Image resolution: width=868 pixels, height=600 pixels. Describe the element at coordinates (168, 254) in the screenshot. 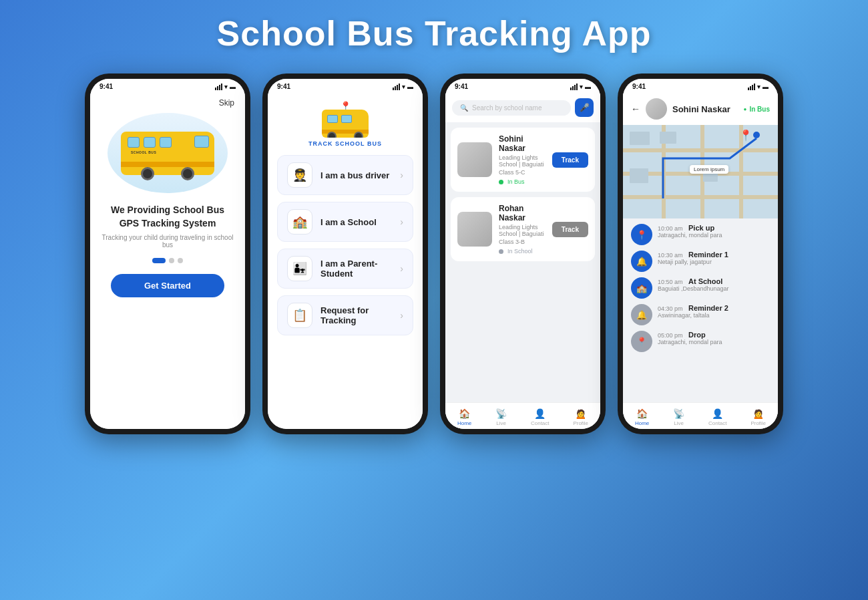

I see `phone-onboarding: 9:41 ▾ ▬ Skip SCHOOL BUS` at that location.